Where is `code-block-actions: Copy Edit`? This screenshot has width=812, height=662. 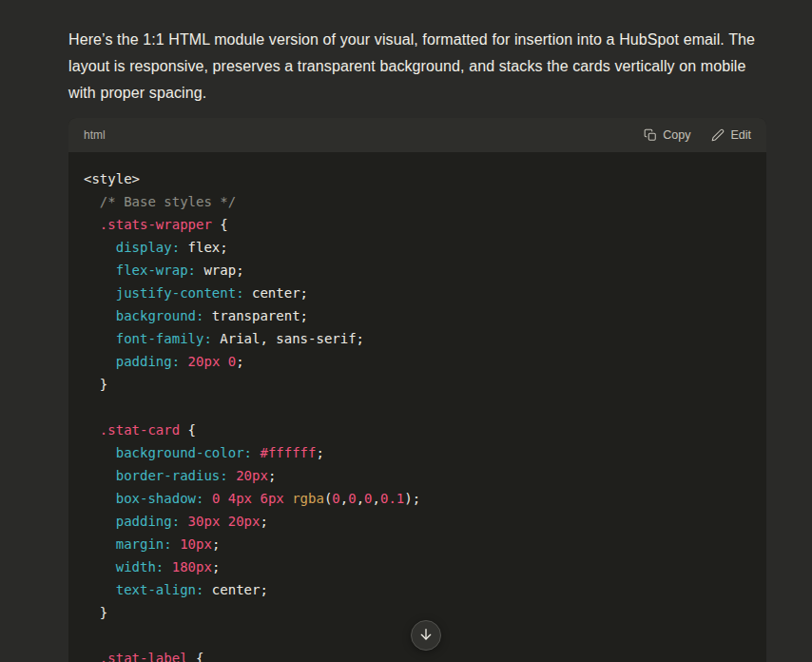
code-block-actions: Copy Edit is located at coordinates (698, 135).